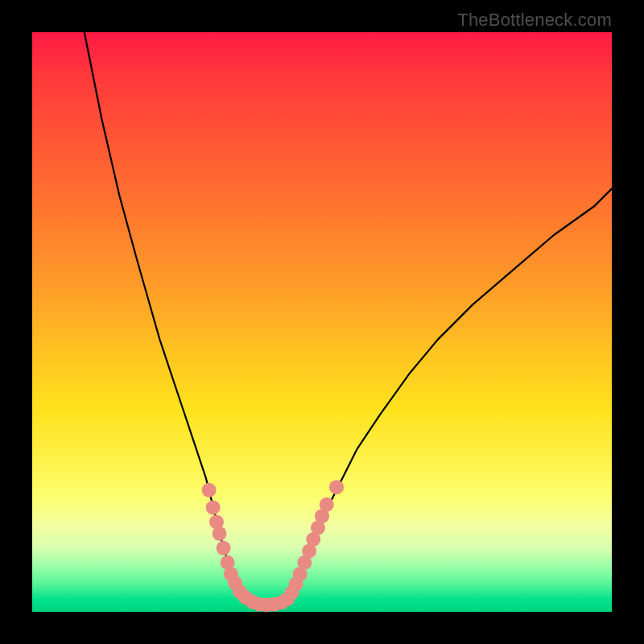 The height and width of the screenshot is (644, 644). What do you see at coordinates (535, 20) in the screenshot?
I see `attribution-text: TheBottleneck.com` at bounding box center [535, 20].